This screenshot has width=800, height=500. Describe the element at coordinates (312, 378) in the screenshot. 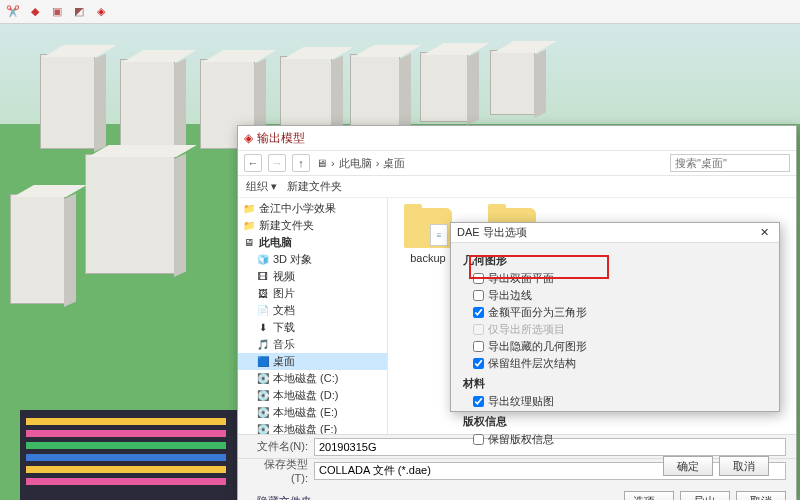

I see `tree-item: 💽本地磁盘 (C:)` at that location.